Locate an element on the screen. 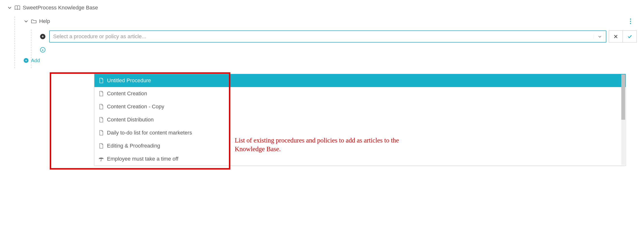  add-category-link: + Add is located at coordinates (330, 61).